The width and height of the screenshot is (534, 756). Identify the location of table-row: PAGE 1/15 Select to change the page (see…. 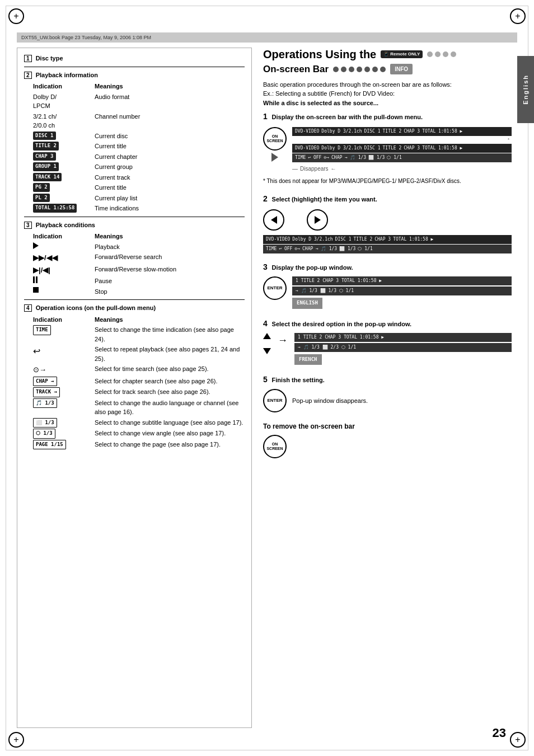
(139, 445).